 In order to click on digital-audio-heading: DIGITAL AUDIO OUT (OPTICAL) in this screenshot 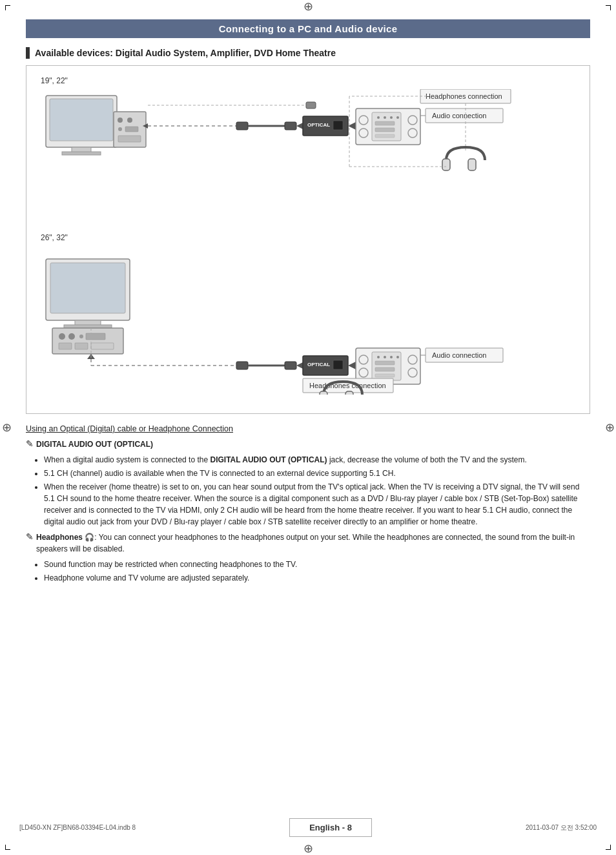, I will do `click(94, 444)`.